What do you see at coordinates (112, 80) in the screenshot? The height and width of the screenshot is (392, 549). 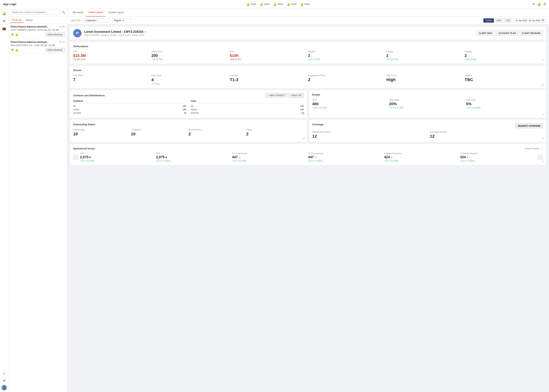 I see `score-item: AFR Rank 7` at bounding box center [112, 80].